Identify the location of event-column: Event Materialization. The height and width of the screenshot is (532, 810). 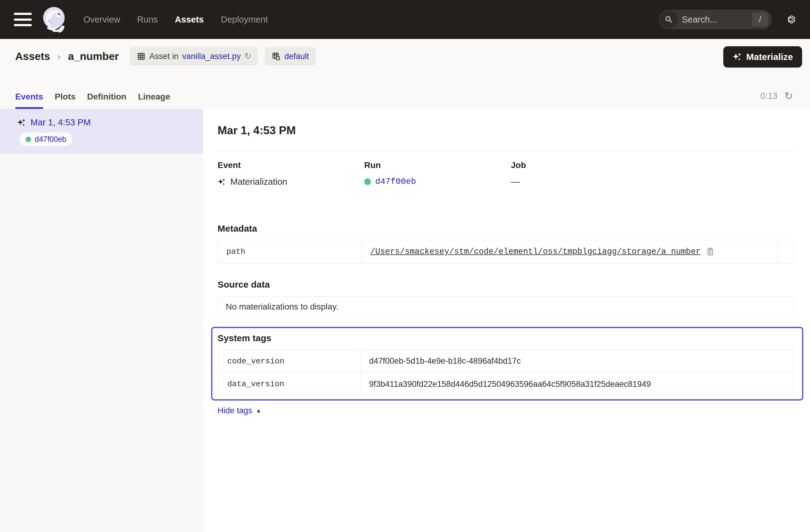
(291, 174).